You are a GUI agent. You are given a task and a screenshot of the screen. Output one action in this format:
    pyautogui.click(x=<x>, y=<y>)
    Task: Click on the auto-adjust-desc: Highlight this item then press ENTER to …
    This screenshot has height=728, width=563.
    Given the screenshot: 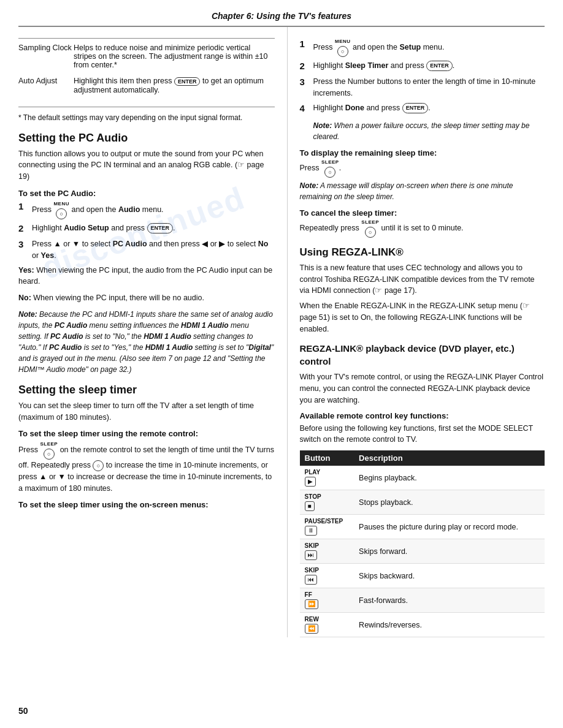 What is the action you would take?
    pyautogui.click(x=174, y=86)
    